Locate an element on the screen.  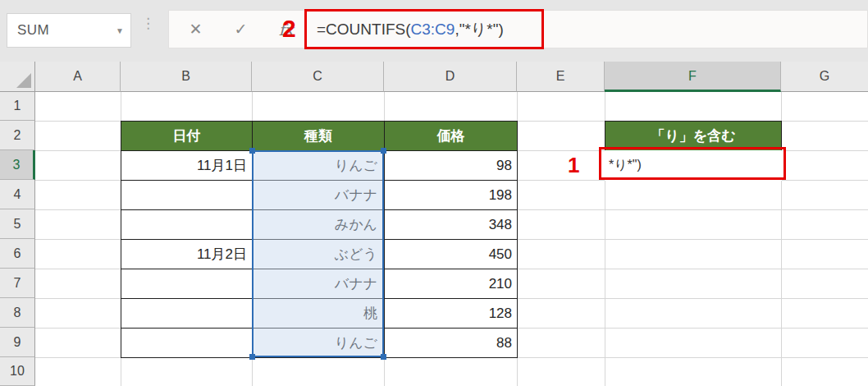
cell-d7: 210 is located at coordinates (451, 284).